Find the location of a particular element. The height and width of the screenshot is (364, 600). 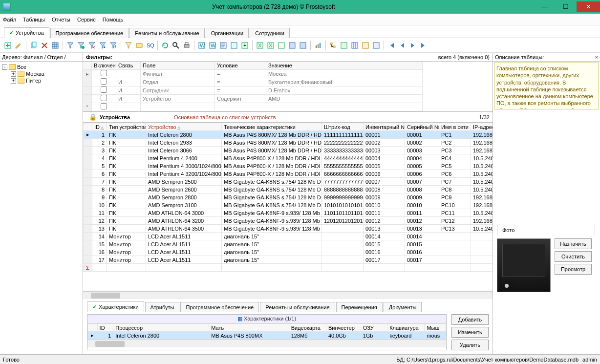

tab-devices: ✔Устройства is located at coordinates (26, 33).